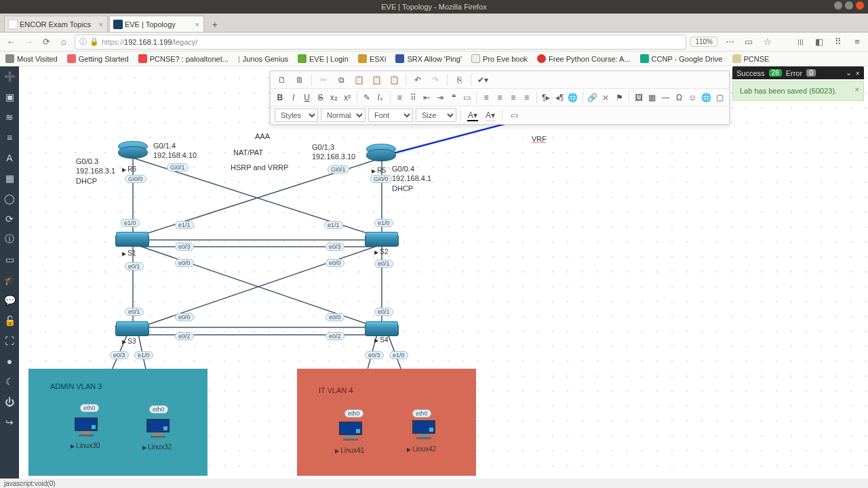 Image resolution: width=868 pixels, height=488 pixels. What do you see at coordinates (514, 115) in the screenshot?
I see `source-icon: ▭` at bounding box center [514, 115].